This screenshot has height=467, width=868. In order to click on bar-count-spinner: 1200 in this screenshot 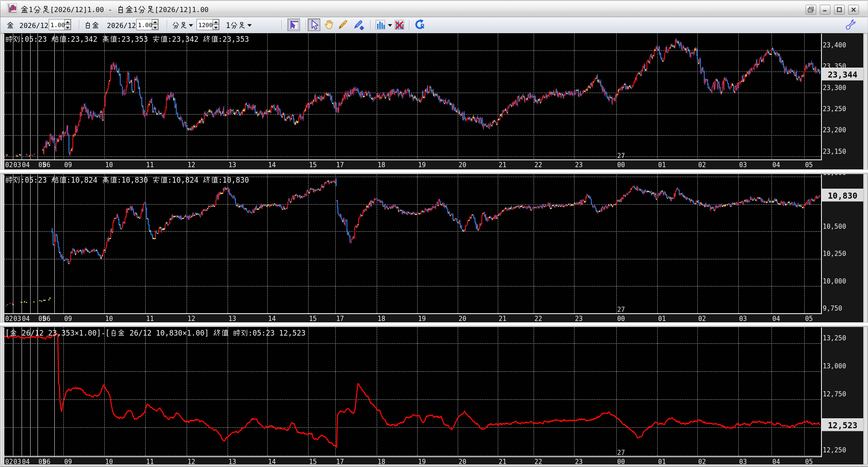, I will do `click(208, 25)`.